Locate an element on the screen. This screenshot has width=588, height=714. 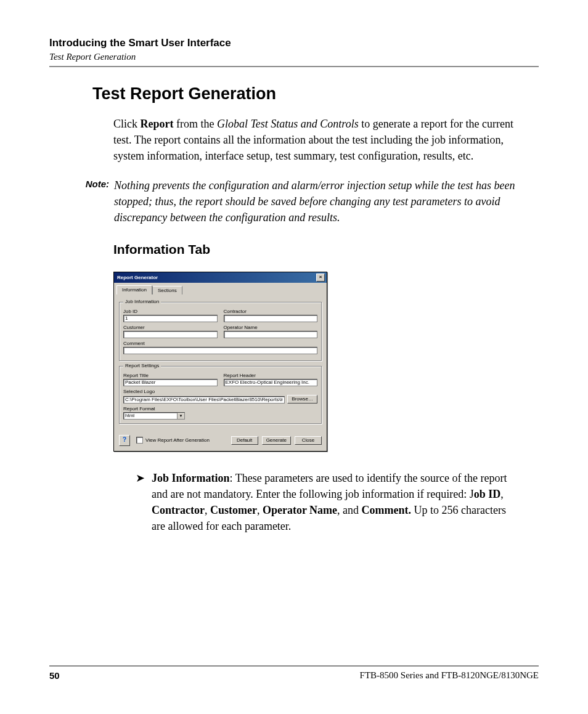
section-title: Test Report Generation is located at coordinates (316, 94).